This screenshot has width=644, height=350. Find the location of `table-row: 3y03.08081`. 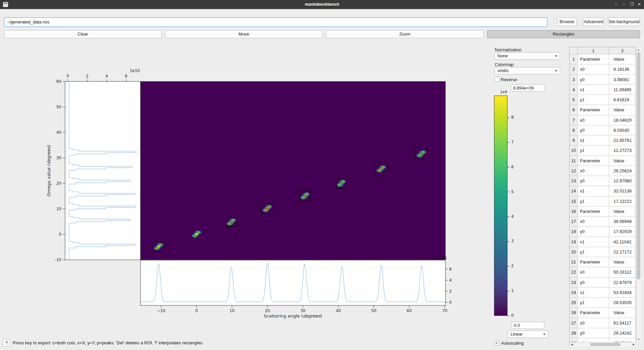

table-row: 3y03.08081 is located at coordinates (602, 80).